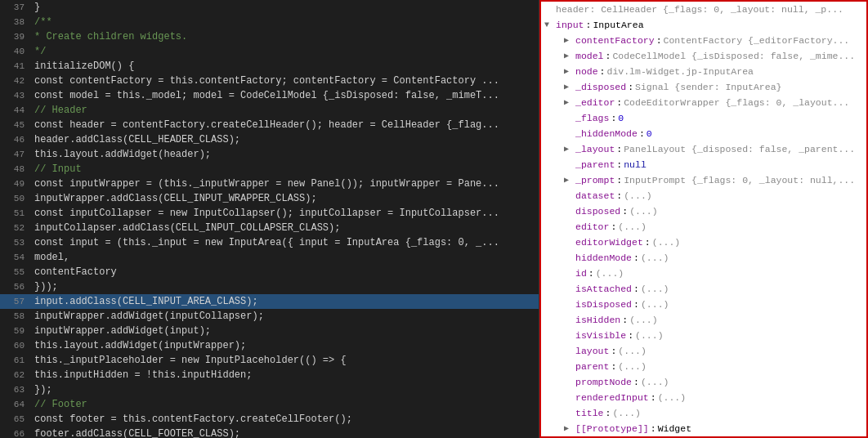 Image resolution: width=868 pixels, height=438 pixels. Describe the element at coordinates (16, 66) in the screenshot. I see `line-number: 41` at that location.